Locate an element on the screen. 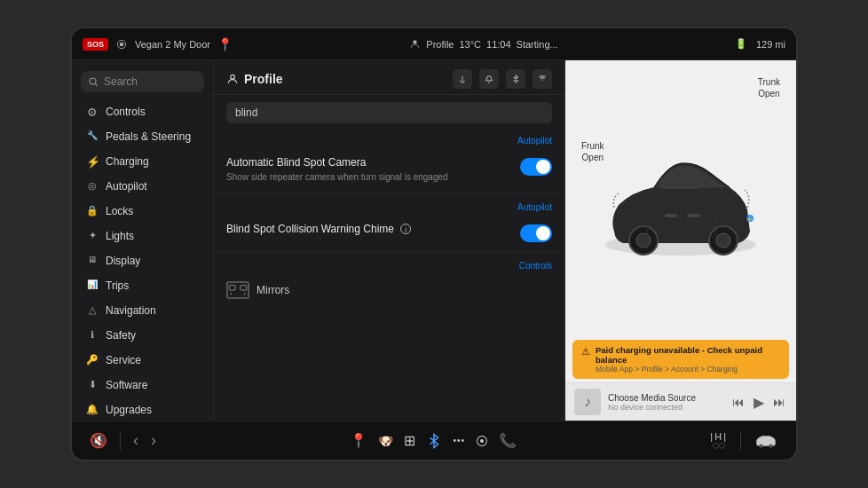 The height and width of the screenshot is (488, 868). speed-sub: ⬡⬡ is located at coordinates (719, 445).